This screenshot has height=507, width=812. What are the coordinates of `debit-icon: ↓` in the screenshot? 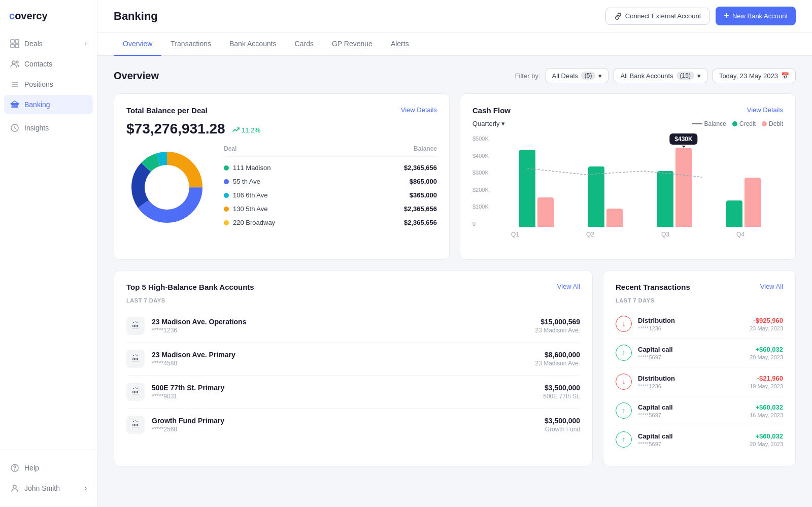 It's located at (624, 382).